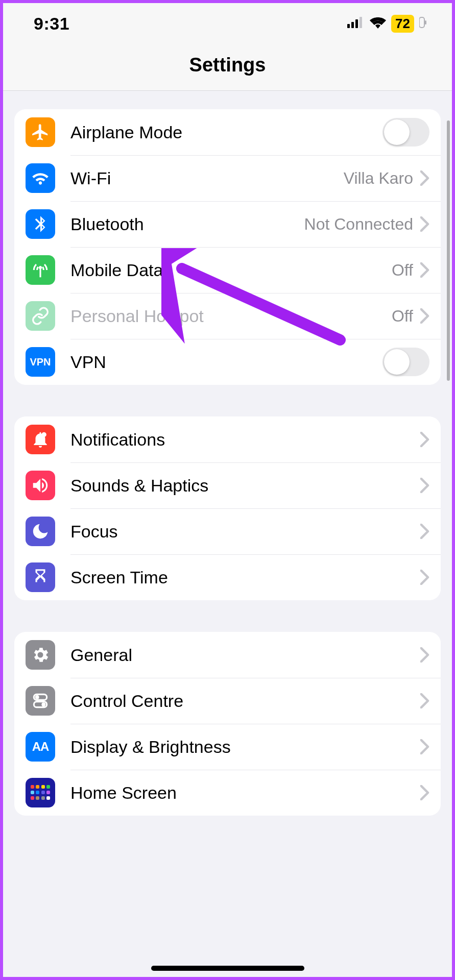  Describe the element at coordinates (228, 362) in the screenshot. I see `row-vpn: VPN VPN` at that location.